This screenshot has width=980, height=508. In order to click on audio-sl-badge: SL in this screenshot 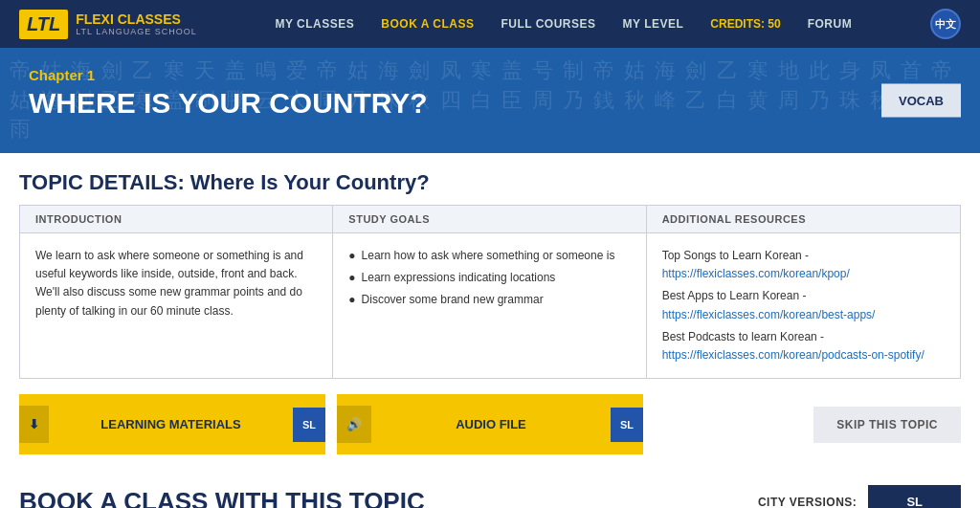, I will do `click(627, 425)`.